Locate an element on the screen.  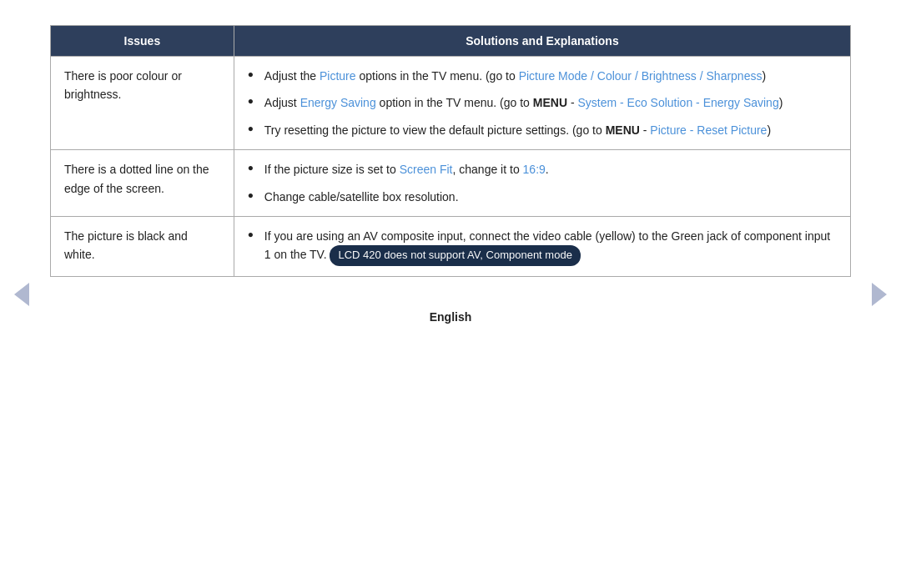
list-item: If you are using an AV composite input, … is located at coordinates (542, 247).